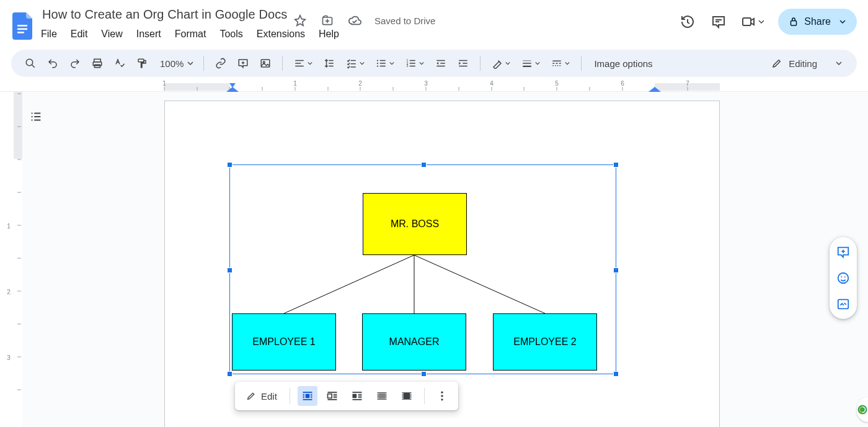 The width and height of the screenshot is (868, 427). I want to click on redo-icon, so click(75, 63).